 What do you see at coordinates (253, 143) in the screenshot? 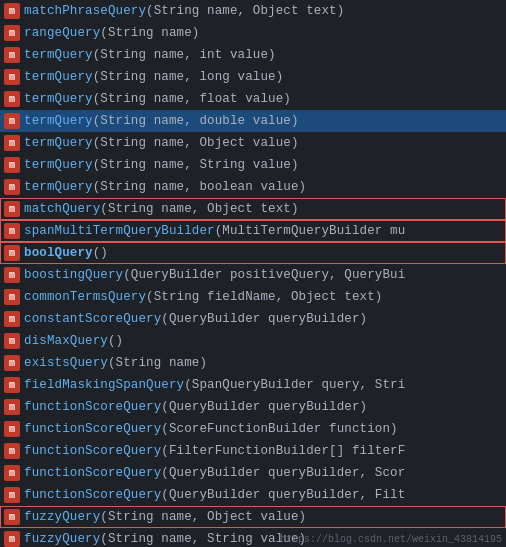
I see `list-item: mtermQuery(String name, Object value)` at bounding box center [253, 143].